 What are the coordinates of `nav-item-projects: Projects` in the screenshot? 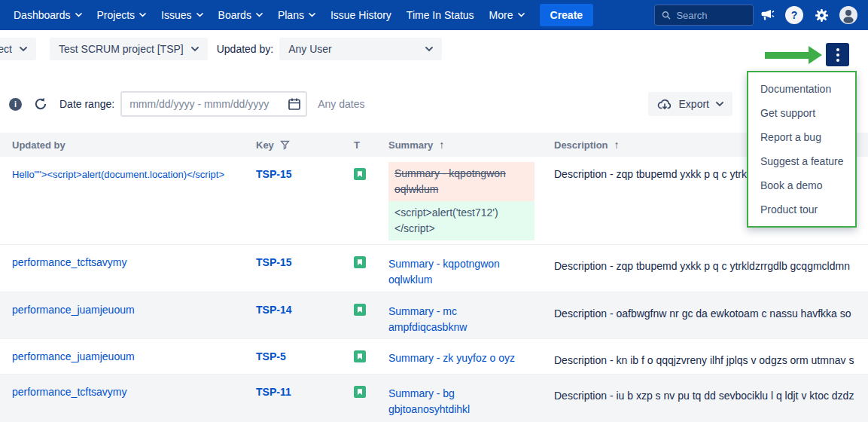 It's located at (122, 15).